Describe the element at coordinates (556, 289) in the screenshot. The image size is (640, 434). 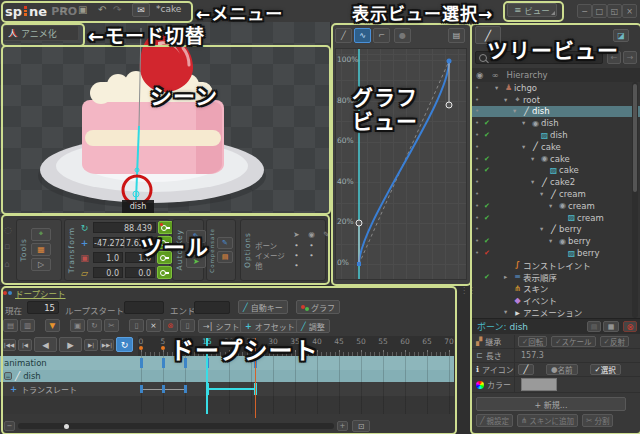
I see `tree-row: スキン` at that location.